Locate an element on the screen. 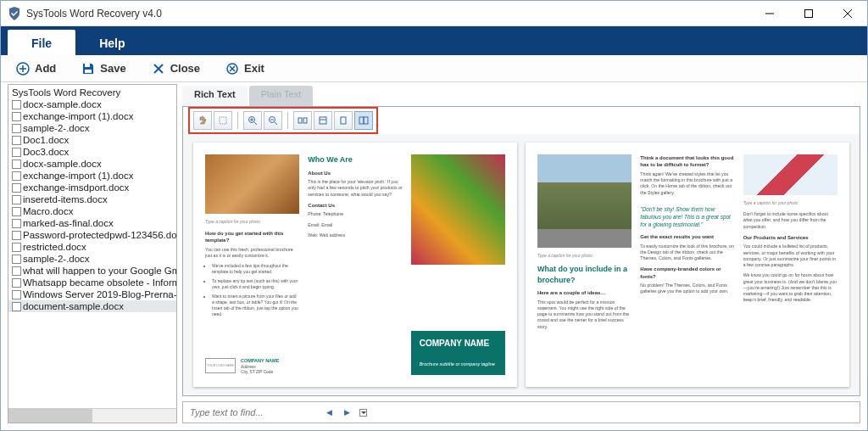 This screenshot has height=431, width=868. zoom-out-icon is located at coordinates (273, 120).